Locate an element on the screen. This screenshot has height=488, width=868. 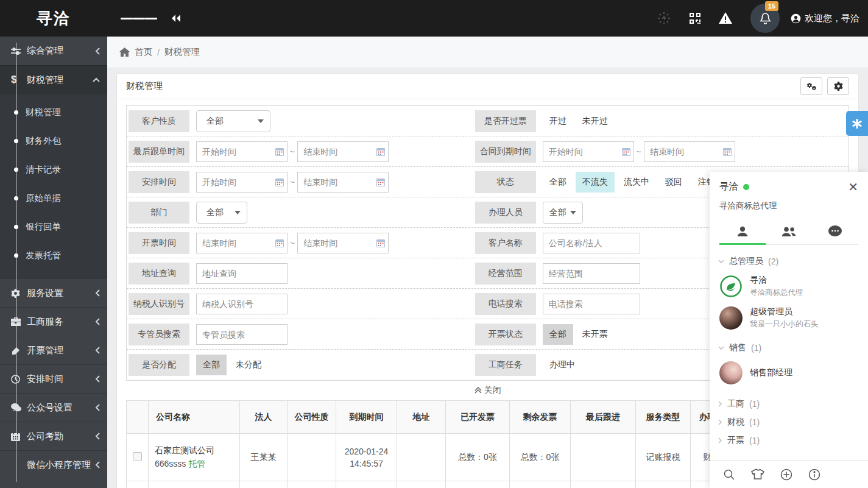
group-tax: 财税 (1) is located at coordinates (789, 422).